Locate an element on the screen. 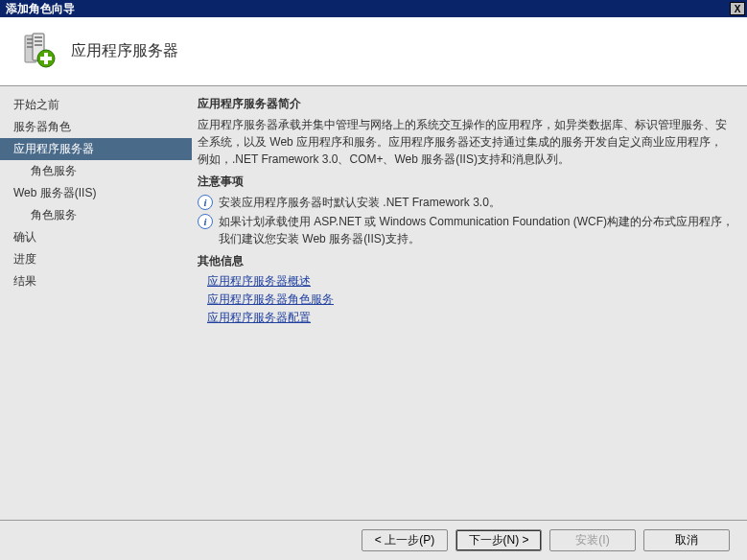  sidebar-item-8: 结果 is located at coordinates (96, 282).